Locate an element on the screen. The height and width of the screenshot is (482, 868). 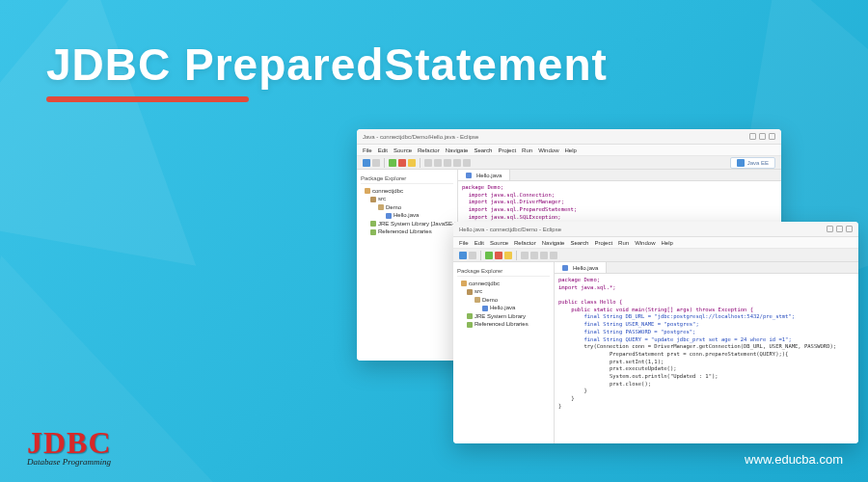
title-underline is located at coordinates (148, 99).